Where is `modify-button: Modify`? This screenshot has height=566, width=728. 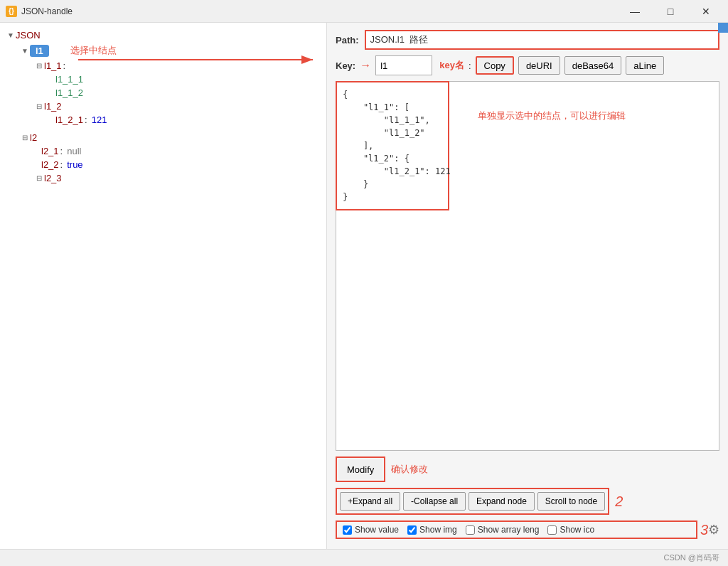 modify-button: Modify is located at coordinates (360, 469).